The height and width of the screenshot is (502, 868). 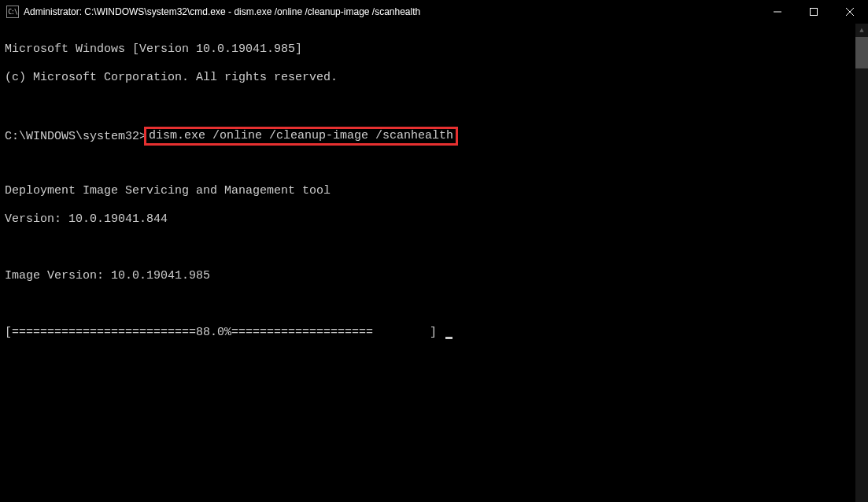 What do you see at coordinates (301, 136) in the screenshot?
I see `annotation-highlight: dism.exe /online /cleanup-image /scanhea…` at bounding box center [301, 136].